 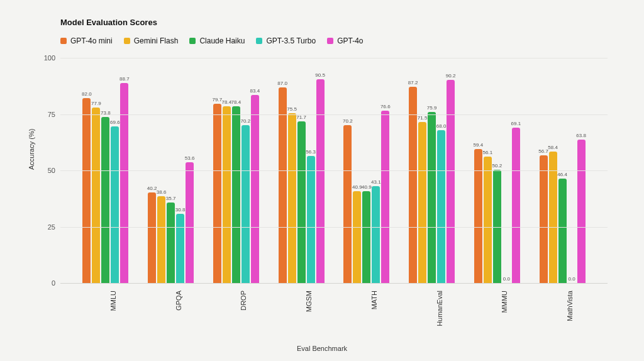 I want to click on bar: 83.4, so click(x=255, y=189).